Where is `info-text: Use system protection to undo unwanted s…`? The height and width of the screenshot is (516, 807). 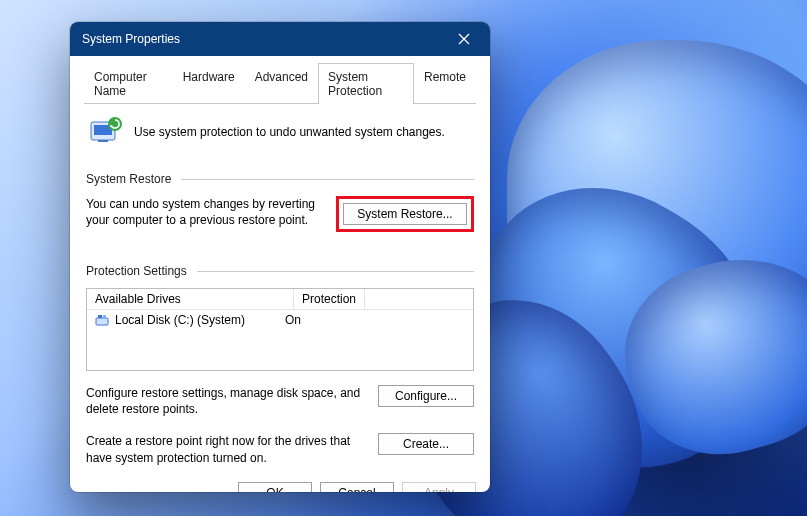
info-text: Use system protection to undo unwanted s… is located at coordinates (290, 132).